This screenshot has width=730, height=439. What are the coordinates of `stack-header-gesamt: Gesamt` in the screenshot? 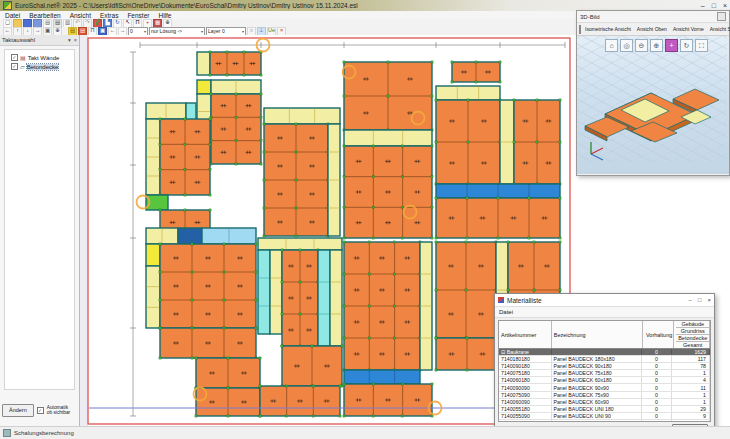 It's located at (692, 345).